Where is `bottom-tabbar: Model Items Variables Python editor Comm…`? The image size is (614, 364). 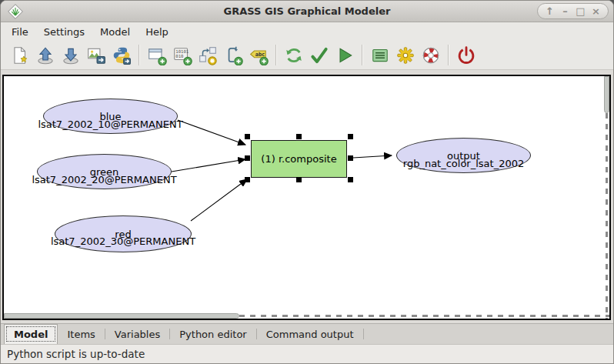
bottom-tabbar: Model Items Variables Python editor Comm… is located at coordinates (307, 334).